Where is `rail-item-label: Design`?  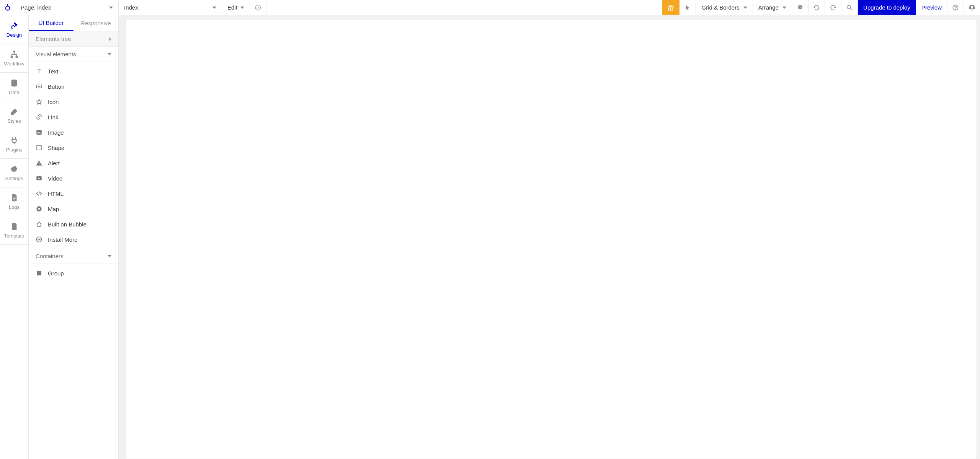
rail-item-label: Design is located at coordinates (14, 35).